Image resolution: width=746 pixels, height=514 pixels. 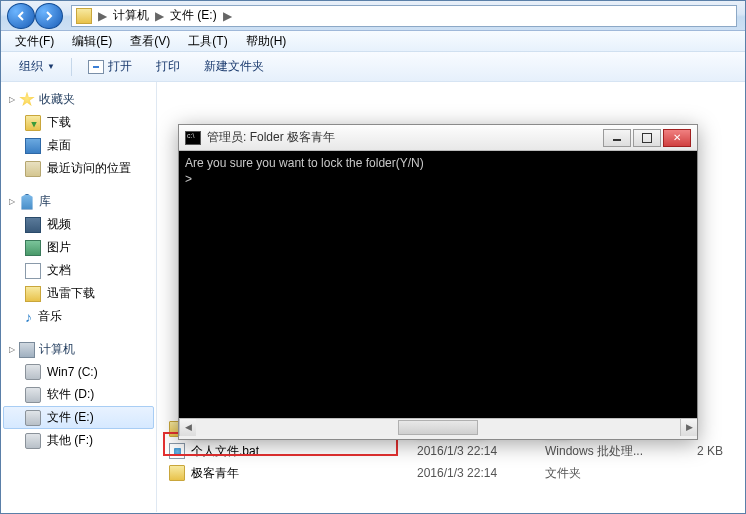 I want to click on file-type: 文件夹, so click(x=605, y=474).